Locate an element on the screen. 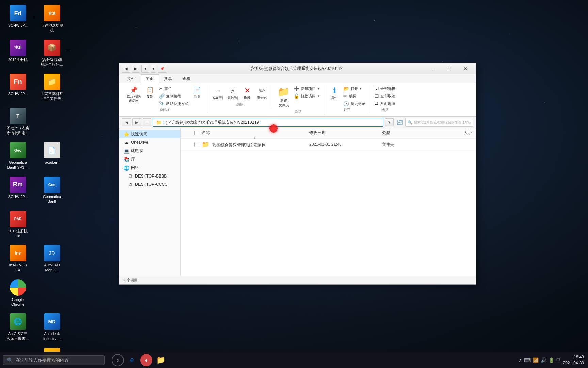 This screenshot has width=588, height=368. ribbon-invert-select-btn: ⇄ 反向选择 is located at coordinates (385, 104).